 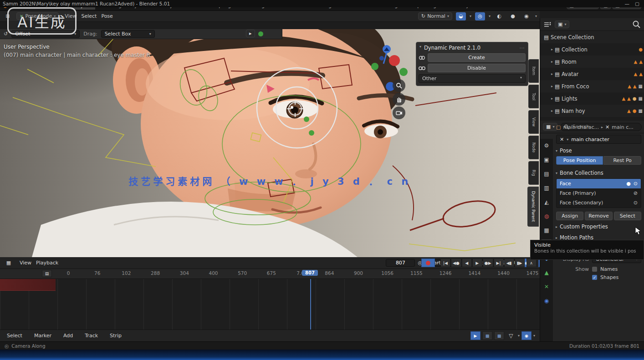 I want to click on drag-dropdown: Select Box ▾, so click(x=128, y=34).